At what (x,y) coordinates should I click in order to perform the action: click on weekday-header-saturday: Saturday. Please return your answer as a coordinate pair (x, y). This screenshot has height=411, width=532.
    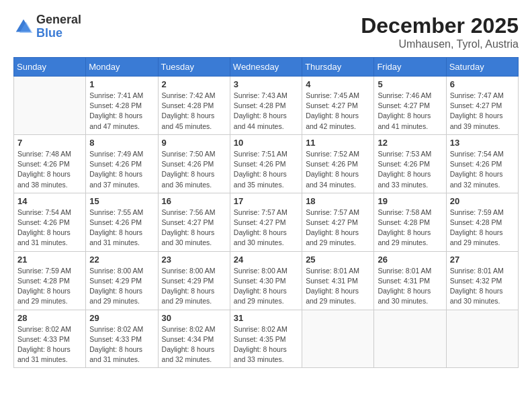
    Looking at the image, I should click on (482, 67).